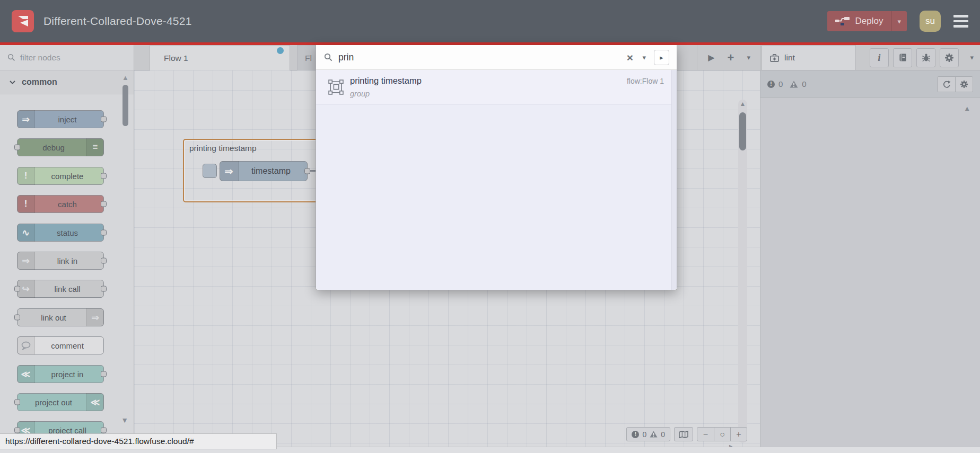 This screenshot has width=980, height=453. Describe the element at coordinates (879, 58) in the screenshot. I see `info-button: i` at that location.